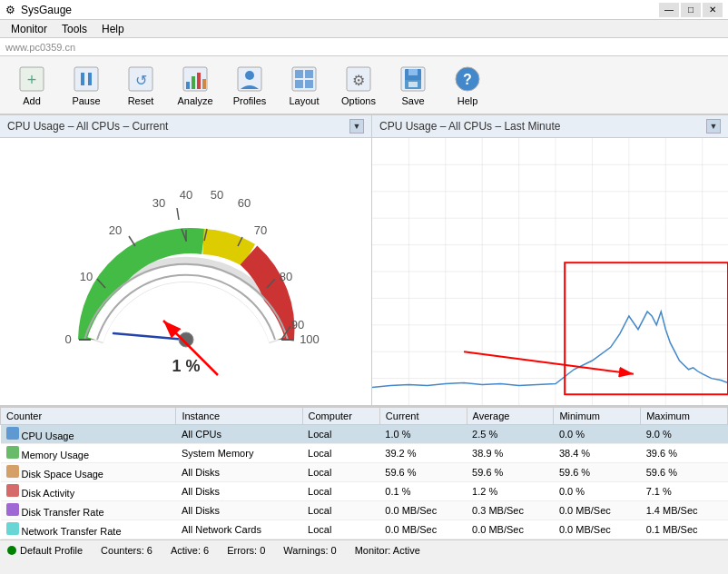  Describe the element at coordinates (141, 85) in the screenshot. I see `reset-button: ↺ Reset` at that location.